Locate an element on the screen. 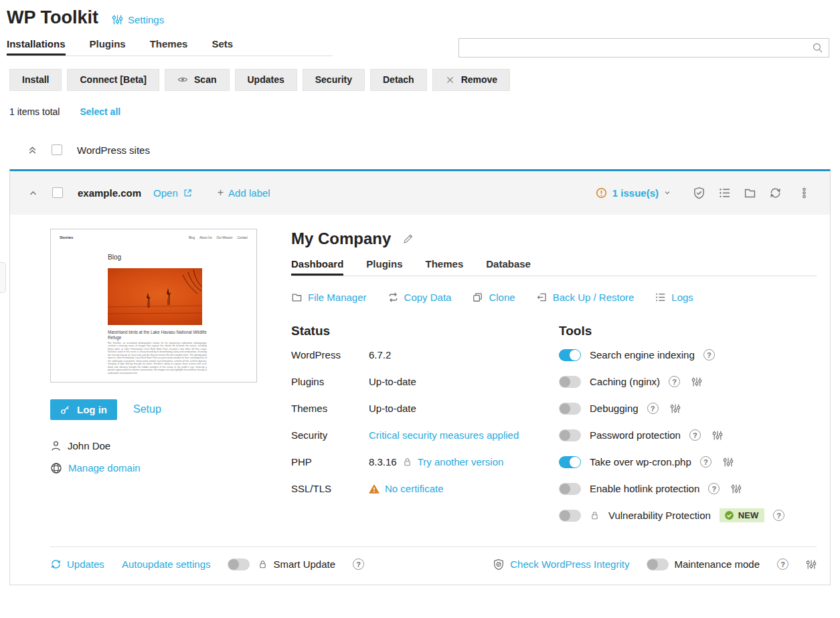  site-card-footer: Updates Autoupdate settings Smart Update… is located at coordinates (434, 566).